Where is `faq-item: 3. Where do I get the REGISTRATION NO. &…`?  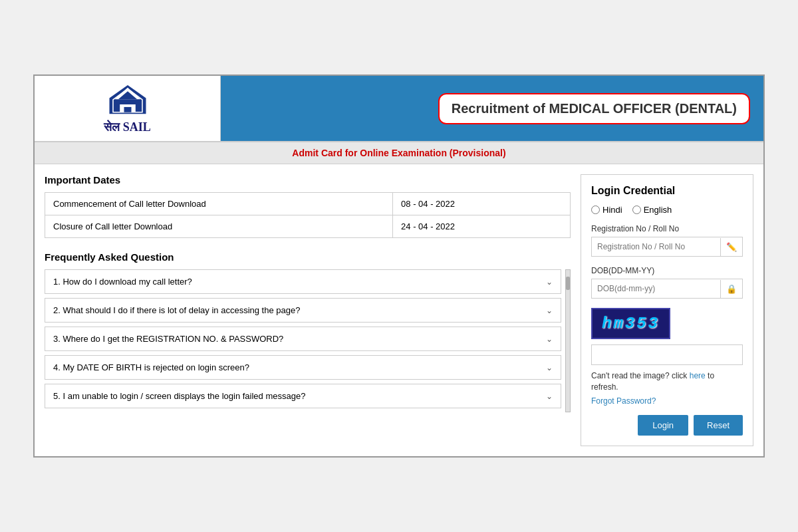 faq-item: 3. Where do I get the REGISTRATION NO. &… is located at coordinates (303, 339).